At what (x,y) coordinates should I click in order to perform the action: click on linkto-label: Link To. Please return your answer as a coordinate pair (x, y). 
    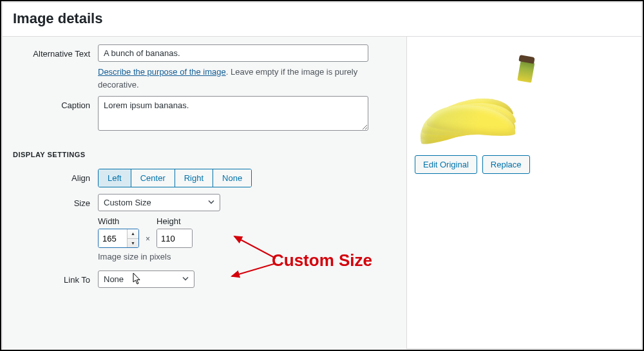
    Looking at the image, I should click on (55, 278).